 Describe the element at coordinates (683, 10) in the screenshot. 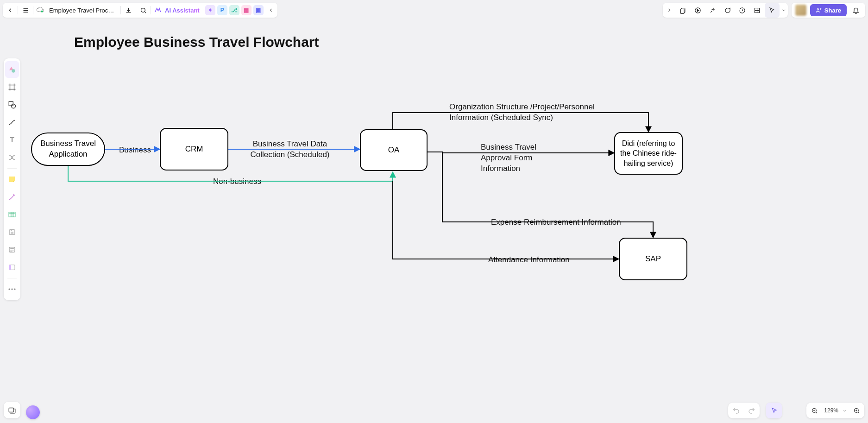

I see `clipboard-icon` at that location.